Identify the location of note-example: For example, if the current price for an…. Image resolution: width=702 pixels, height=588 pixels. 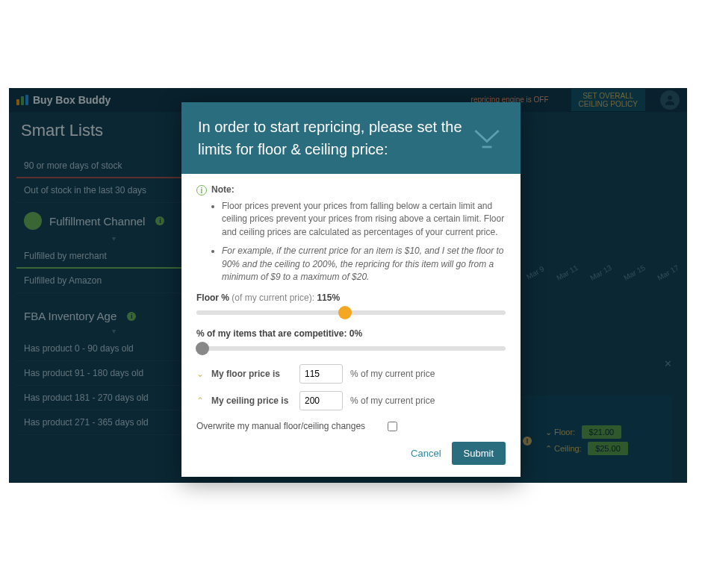
(364, 264).